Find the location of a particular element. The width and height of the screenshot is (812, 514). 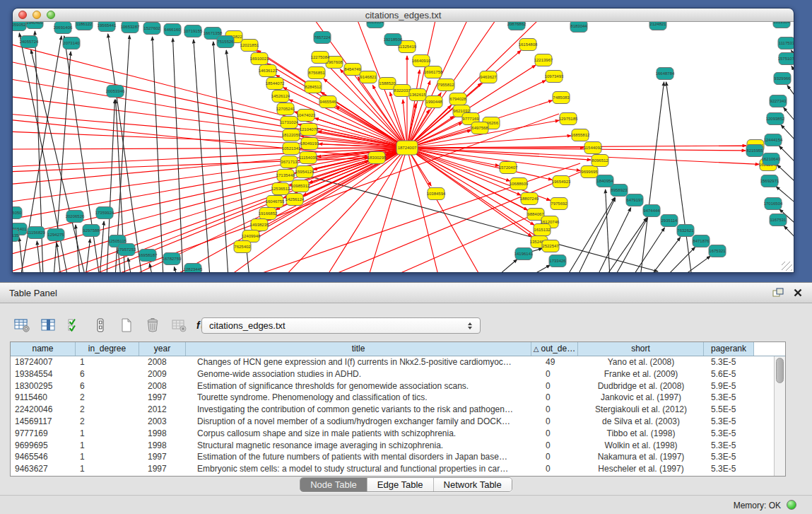

tab-node-table: Node Table is located at coordinates (334, 485).